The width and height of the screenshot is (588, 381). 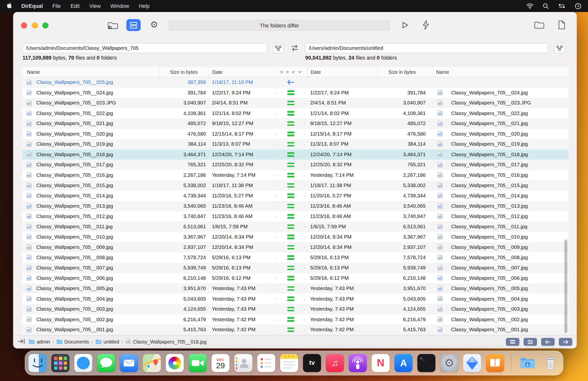 I want to click on table-row: Classy_Wallpapers_705__021.jpg485,0729/1…, so click(x=295, y=124).